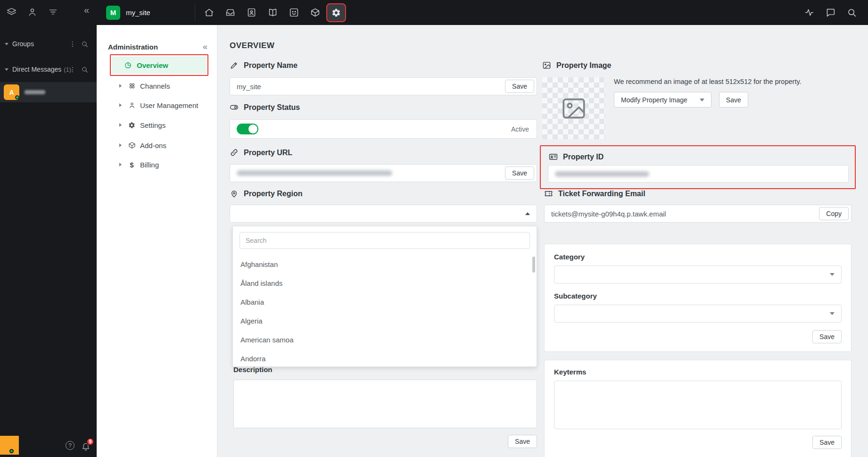 This screenshot has width=868, height=457. I want to click on activity-pulse-icon, so click(809, 12).